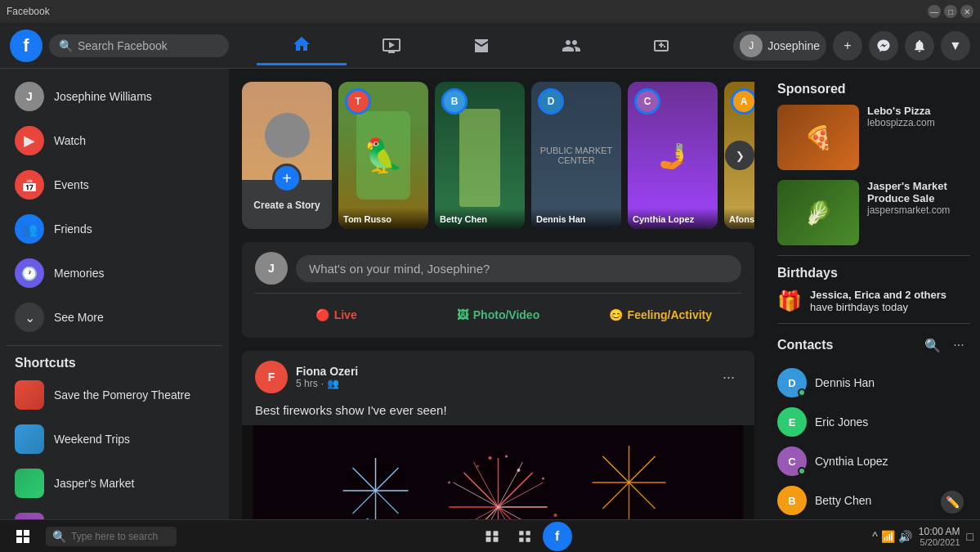  I want to click on contact-eric-jones: E Eric Jones, so click(874, 422).